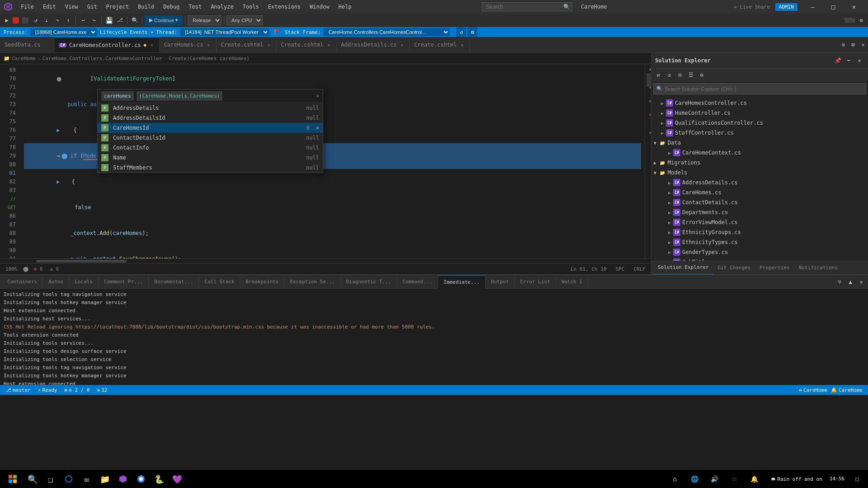  I want to click on thread-dropdown: [14184] .NET ThreadPool Worker, so click(225, 32).